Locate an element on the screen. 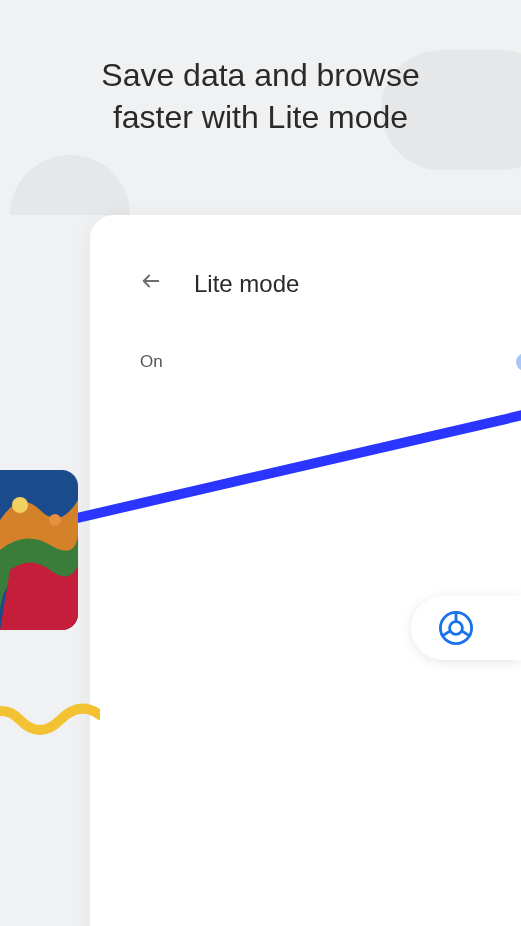  back-arrow-icon is located at coordinates (151, 284).